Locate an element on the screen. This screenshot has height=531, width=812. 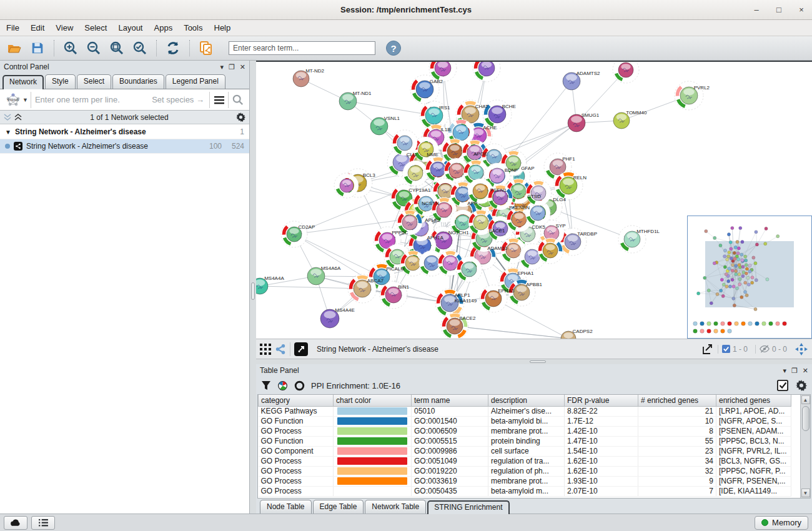
table-row: GO ProcessGO:0019220regulation of ph...1… is located at coordinates (525, 471).